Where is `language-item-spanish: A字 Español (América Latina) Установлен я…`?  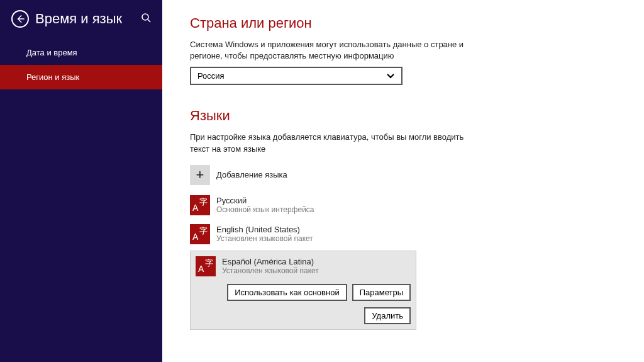
language-item-spanish: A字 Español (América Latina) Установлен я… is located at coordinates (303, 290).